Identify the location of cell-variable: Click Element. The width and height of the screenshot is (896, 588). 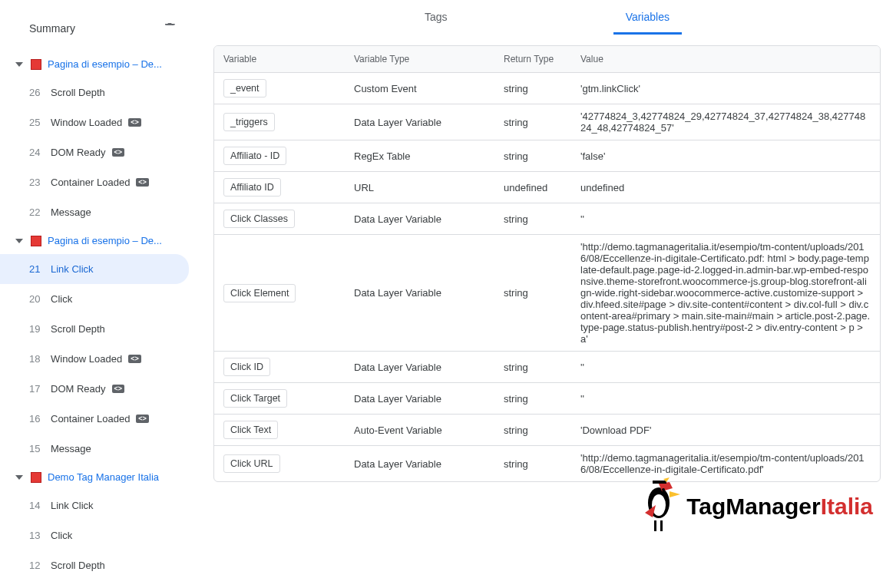
(279, 293).